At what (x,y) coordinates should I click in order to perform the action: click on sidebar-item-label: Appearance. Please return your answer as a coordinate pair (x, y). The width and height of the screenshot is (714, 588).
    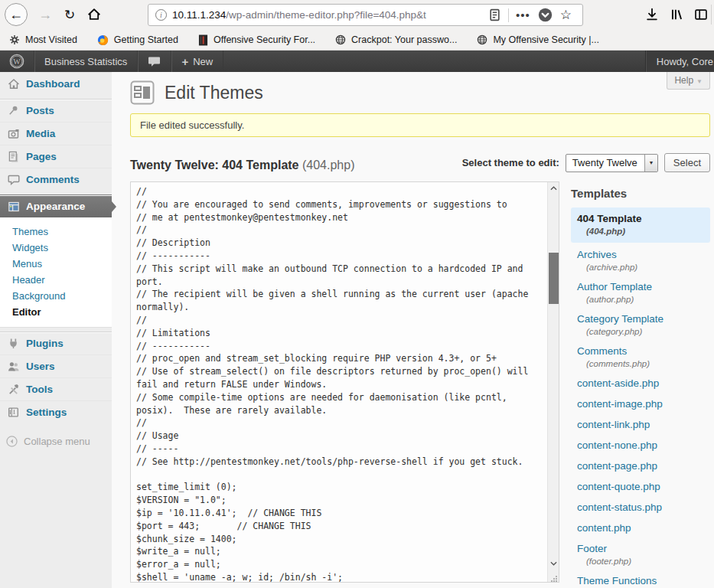
    Looking at the image, I should click on (55, 207).